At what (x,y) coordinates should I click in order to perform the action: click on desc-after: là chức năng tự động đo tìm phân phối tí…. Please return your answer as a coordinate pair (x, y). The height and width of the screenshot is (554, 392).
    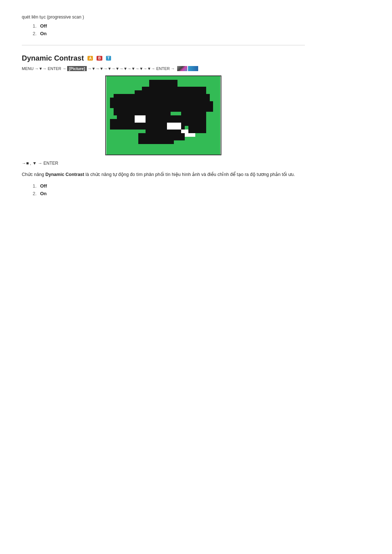
    Looking at the image, I should click on (189, 175).